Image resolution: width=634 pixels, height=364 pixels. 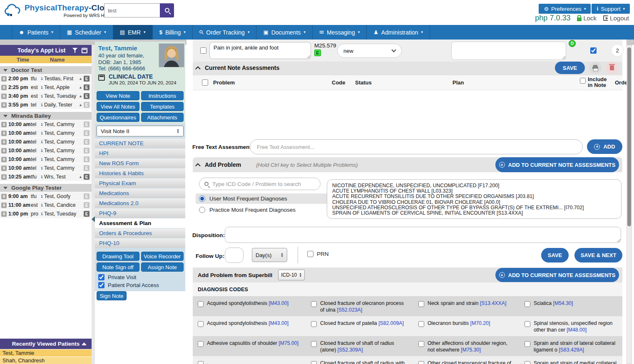 I want to click on practice-frequent-diagnoses-radio: Practice Most Frequent Diagnoses, so click(x=267, y=210).